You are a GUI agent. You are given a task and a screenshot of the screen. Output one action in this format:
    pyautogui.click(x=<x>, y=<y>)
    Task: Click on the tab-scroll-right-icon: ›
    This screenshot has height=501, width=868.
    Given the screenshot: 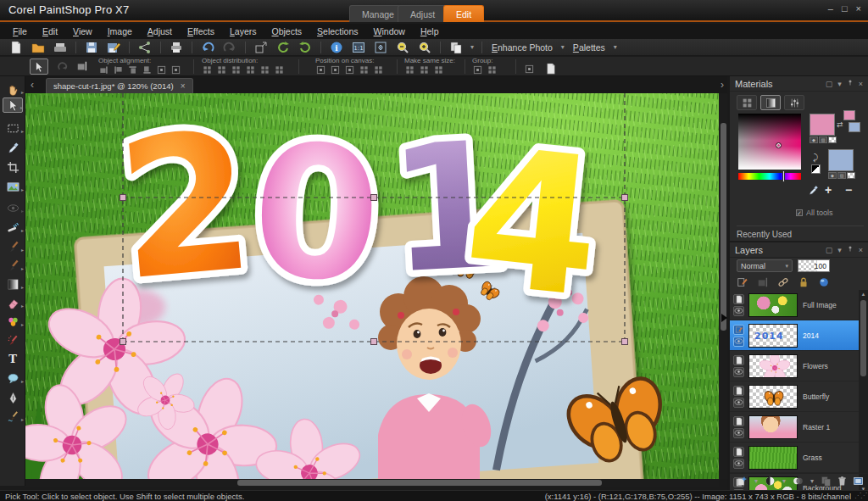 What is the action you would take?
    pyautogui.click(x=722, y=85)
    